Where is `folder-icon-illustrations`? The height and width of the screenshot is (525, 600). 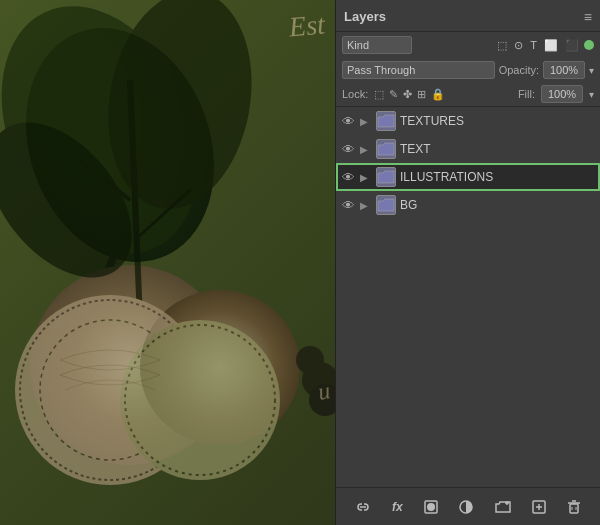 folder-icon-illustrations is located at coordinates (386, 177).